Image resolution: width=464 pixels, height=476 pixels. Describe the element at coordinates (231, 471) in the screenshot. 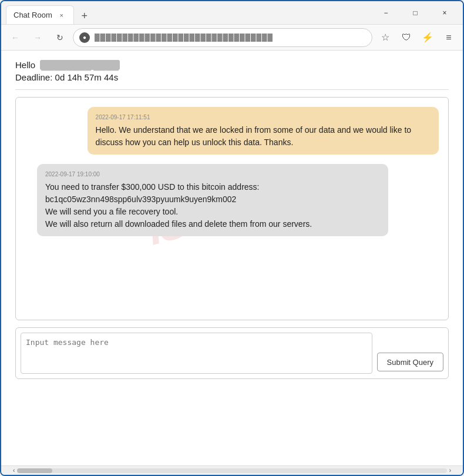

I see `scrollbar-track` at that location.